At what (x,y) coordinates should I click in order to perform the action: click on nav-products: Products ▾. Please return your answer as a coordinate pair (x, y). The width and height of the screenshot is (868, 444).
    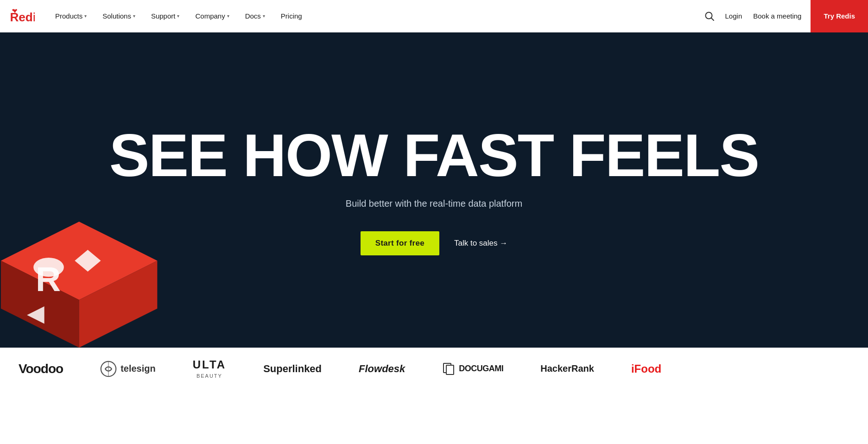
    Looking at the image, I should click on (71, 16).